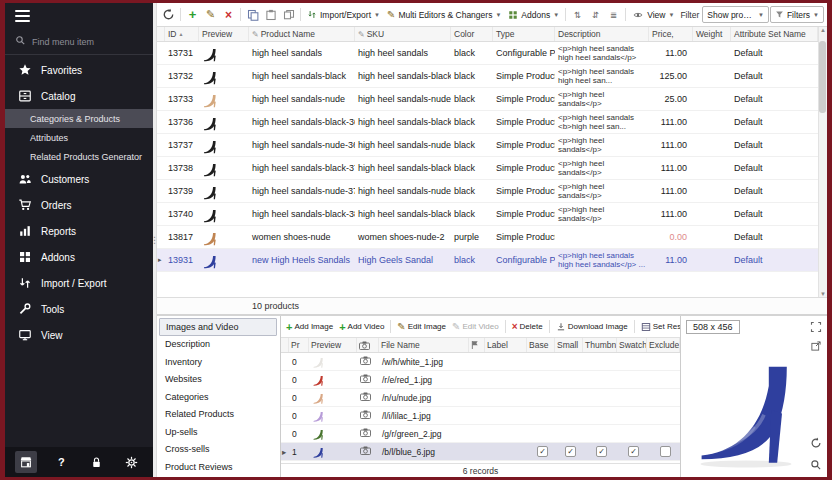 This screenshot has height=480, width=832. I want to click on product-row: 13740 high heel sandals-black-38high hee…, so click(488, 214).